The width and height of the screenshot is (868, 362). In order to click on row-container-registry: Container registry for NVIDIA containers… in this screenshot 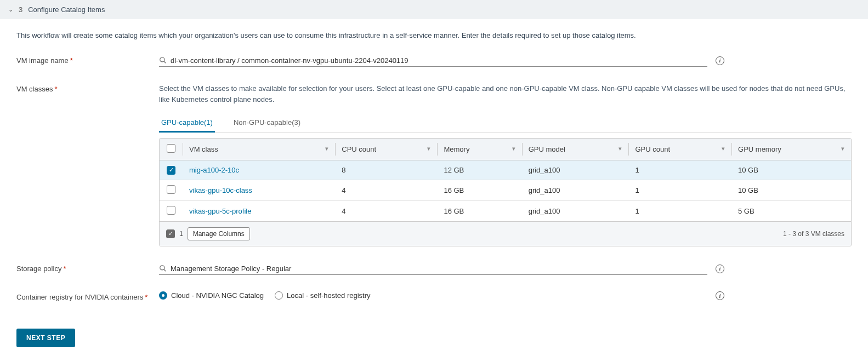, I will do `click(434, 296)`.